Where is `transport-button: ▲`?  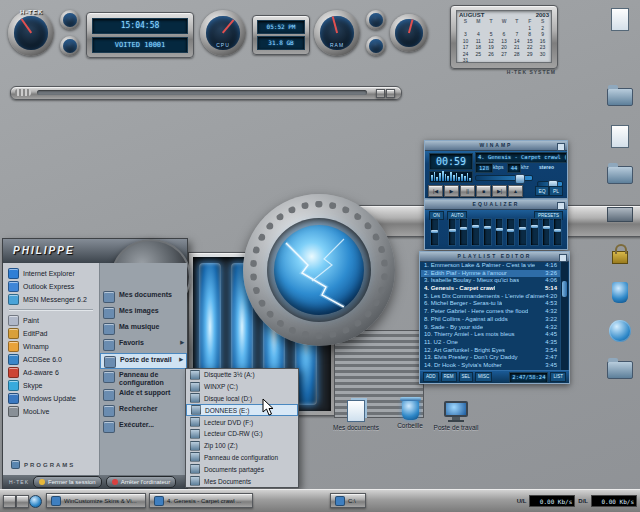
transport-button: ▲ is located at coordinates (516, 191).